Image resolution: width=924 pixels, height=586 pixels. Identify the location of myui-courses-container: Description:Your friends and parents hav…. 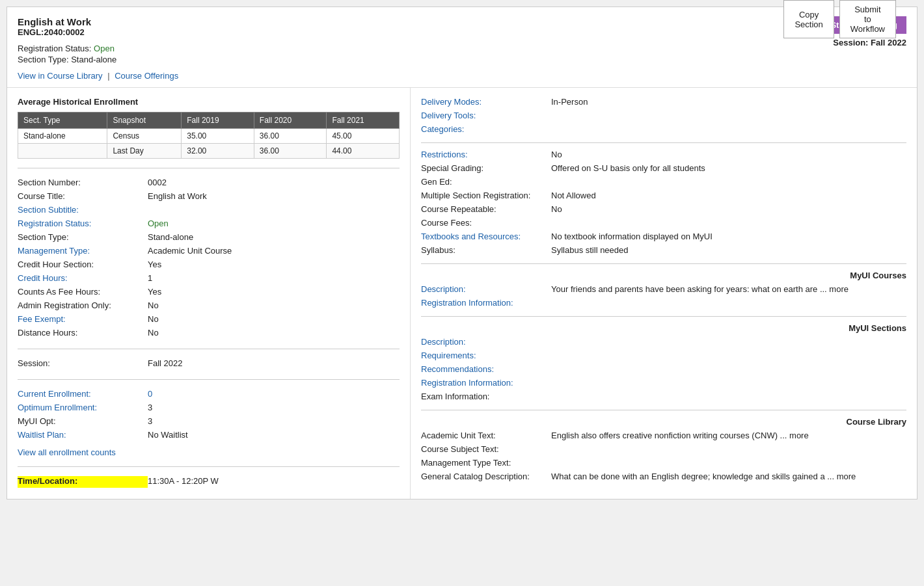
(664, 297).